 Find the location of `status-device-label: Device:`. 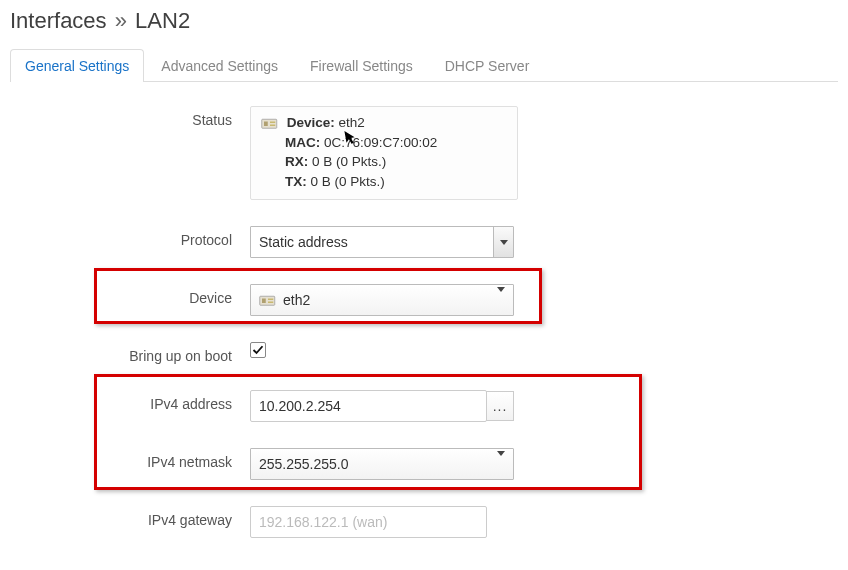

status-device-label: Device: is located at coordinates (311, 122).